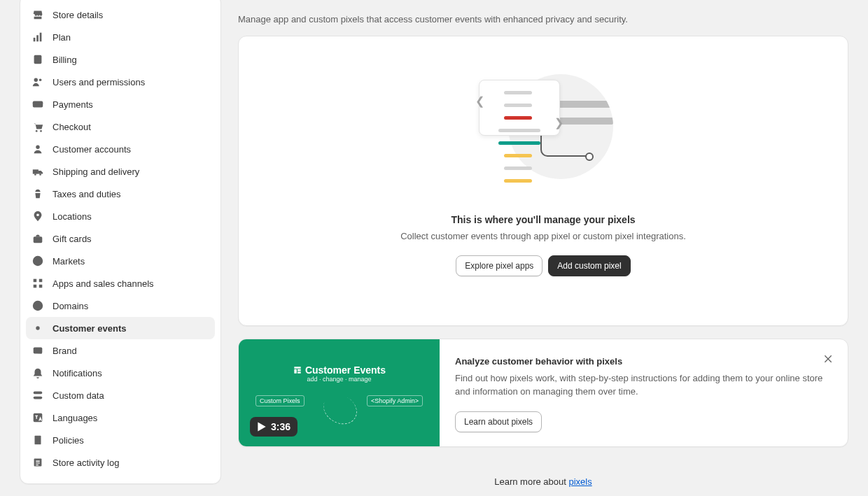 This screenshot has height=496, width=868. Describe the element at coordinates (120, 59) in the screenshot. I see `sidebar-item-billing: Billing` at that location.